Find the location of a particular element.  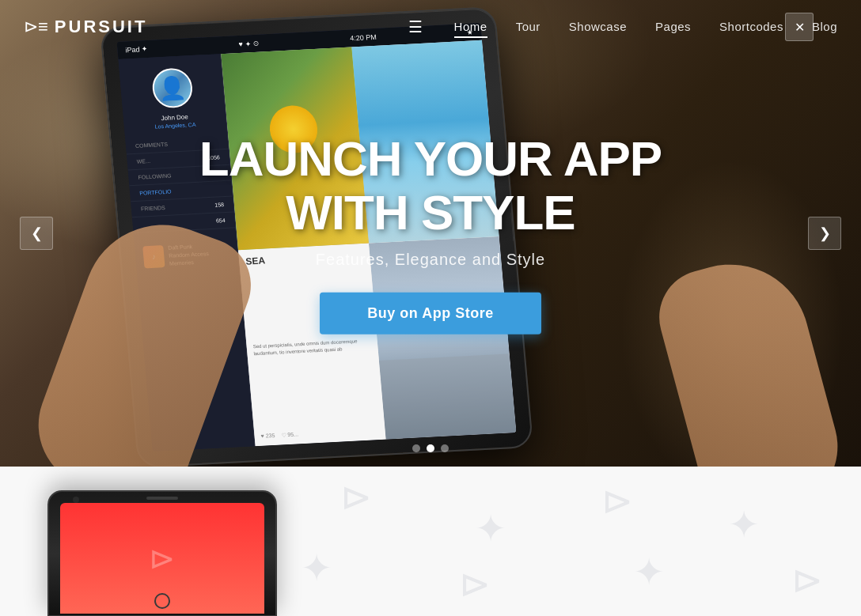

arrow-left-icon: ❮ is located at coordinates (36, 233).